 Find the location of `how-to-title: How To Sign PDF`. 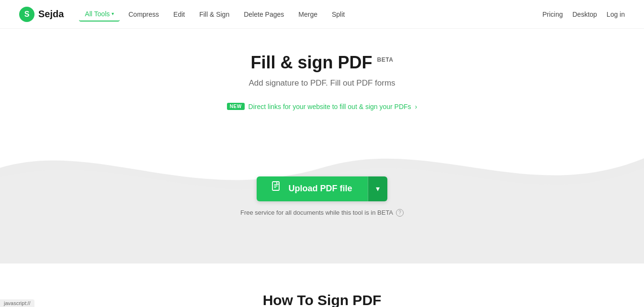

how-to-title: How To Sign PDF is located at coordinates (322, 300).